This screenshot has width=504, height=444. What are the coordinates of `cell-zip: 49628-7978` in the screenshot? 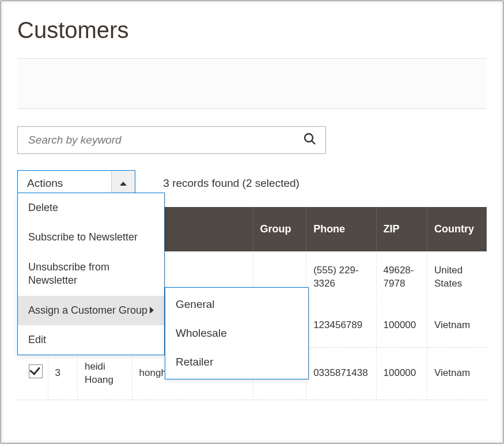 It's located at (402, 278).